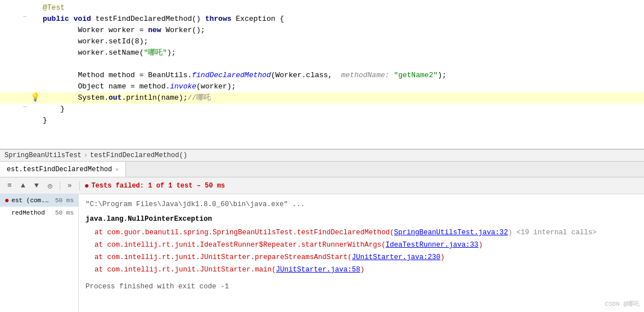  What do you see at coordinates (154, 30) in the screenshot?
I see `keyword-new: new` at bounding box center [154, 30].